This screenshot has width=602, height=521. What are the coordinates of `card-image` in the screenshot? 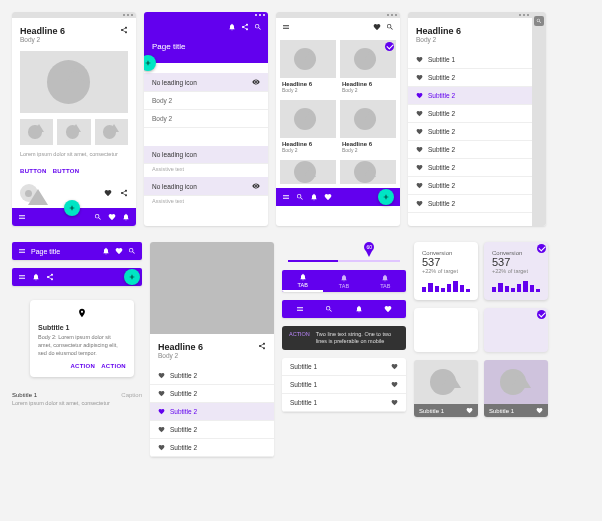 It's located at (446, 382).